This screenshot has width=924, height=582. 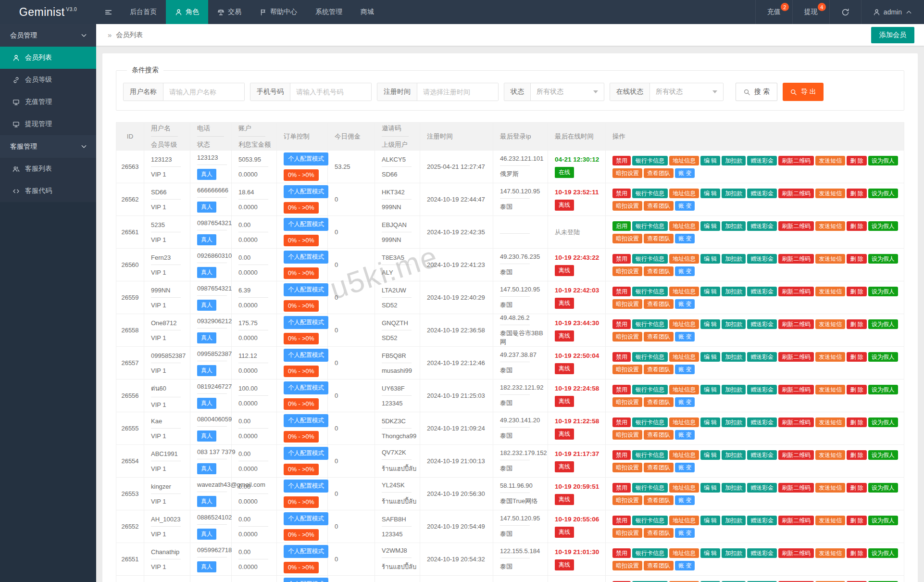 I want to click on nav-item-system: 系统管理, so click(x=329, y=12).